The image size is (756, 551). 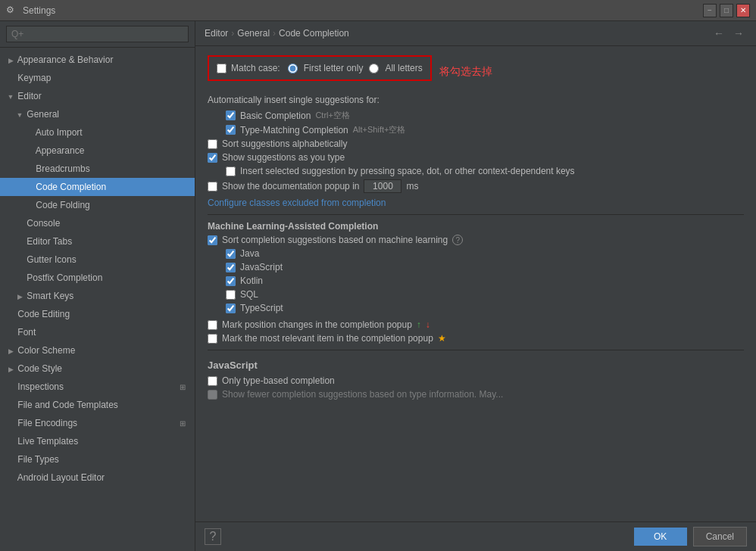 What do you see at coordinates (97, 132) in the screenshot?
I see `sidebar-item-auto-import: Auto Import` at bounding box center [97, 132].